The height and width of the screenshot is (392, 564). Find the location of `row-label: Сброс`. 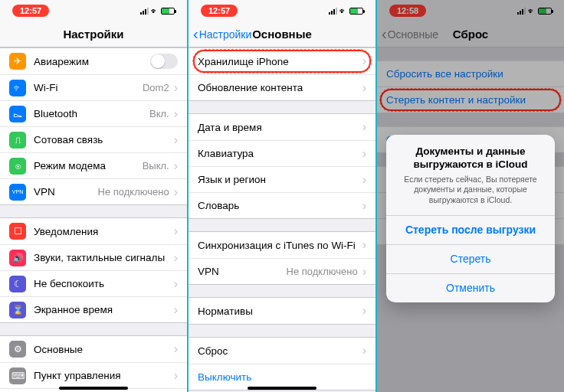

row-label: Сброс is located at coordinates (279, 351).